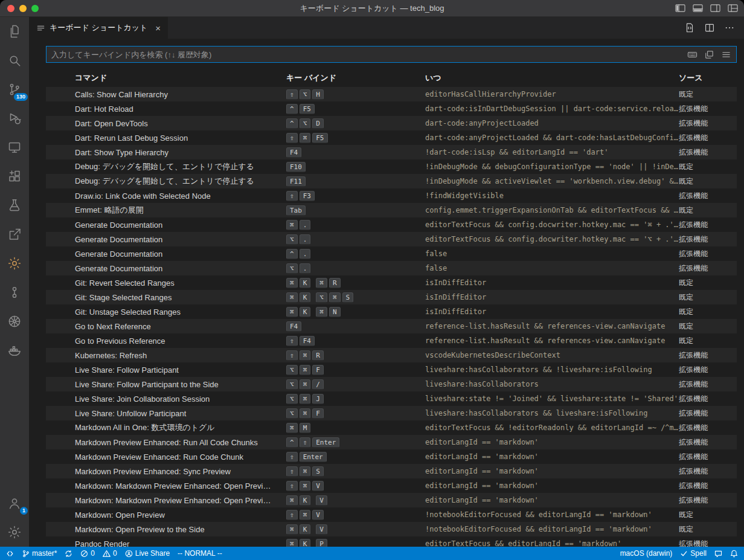 Image resolution: width=744 pixels, height=560 pixels. Describe the element at coordinates (391, 254) in the screenshot. I see `table-row: Generate Documentation^.false拡張機能` at that location.